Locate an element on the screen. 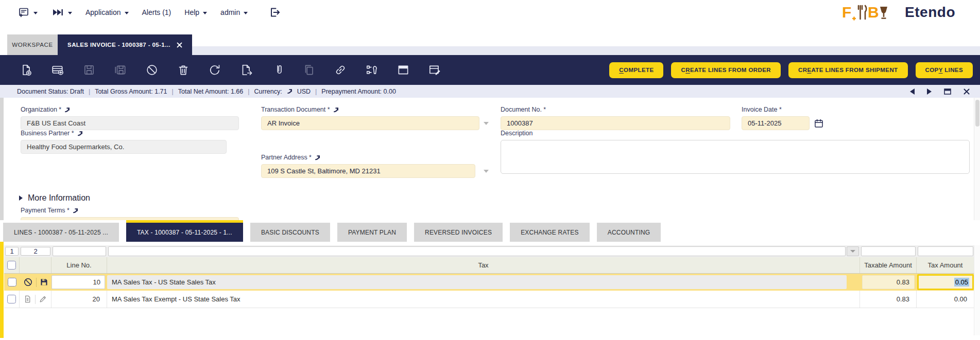  create-lines-from-shipment-button: CREATE LINES FROM SHIPMENT is located at coordinates (848, 70).